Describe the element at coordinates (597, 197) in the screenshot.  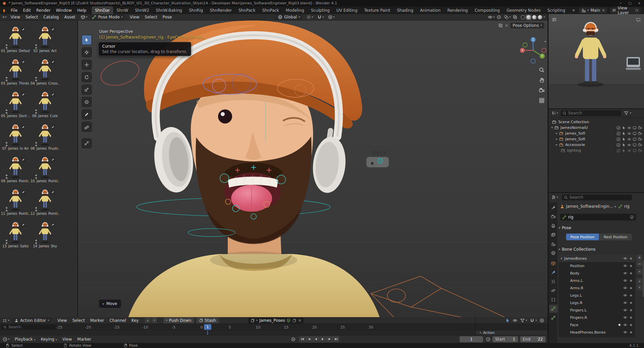
I see `properties-search-input: Search` at that location.